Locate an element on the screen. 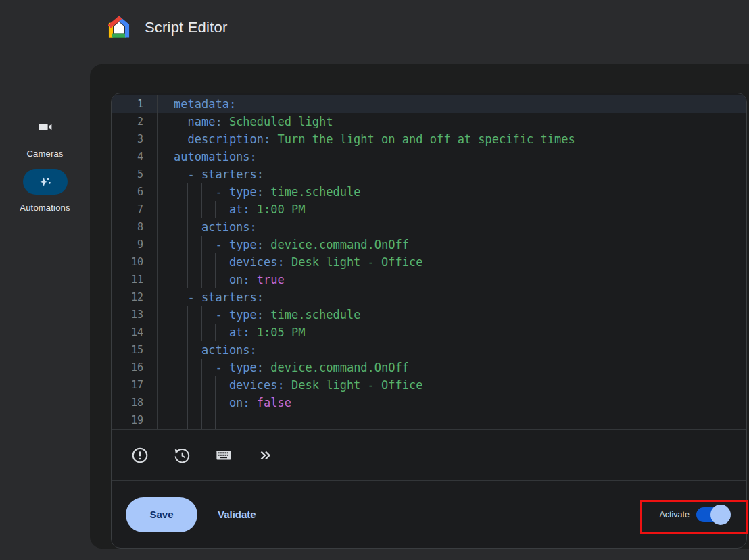 This screenshot has width=749, height=560. code-line: 19 is located at coordinates (429, 420).